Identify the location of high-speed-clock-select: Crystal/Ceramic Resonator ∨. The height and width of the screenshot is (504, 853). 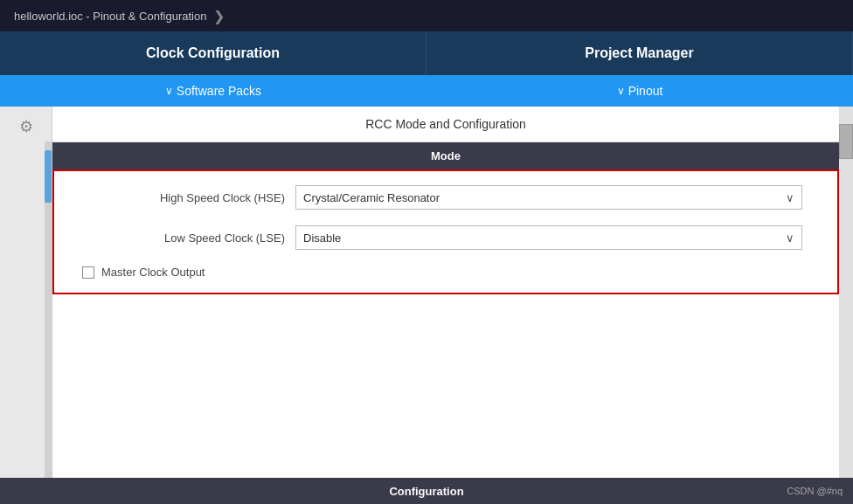
(549, 197).